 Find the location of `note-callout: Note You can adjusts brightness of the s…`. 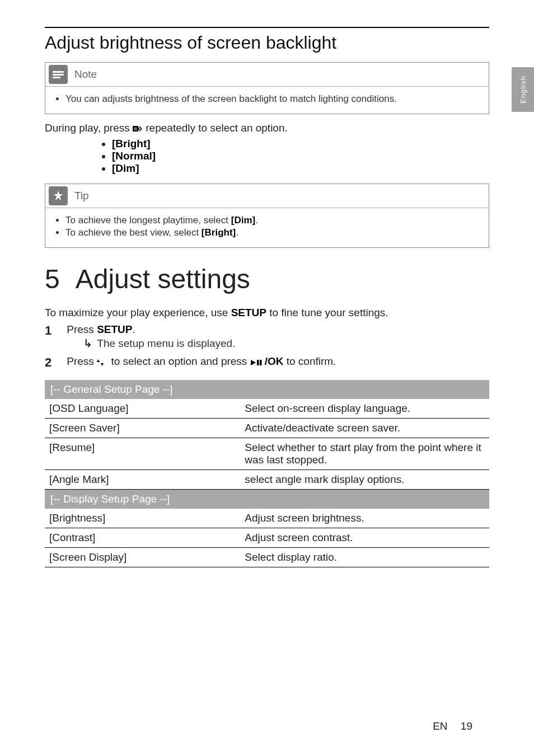

note-callout: Note You can adjusts brightness of the s… is located at coordinates (267, 88).